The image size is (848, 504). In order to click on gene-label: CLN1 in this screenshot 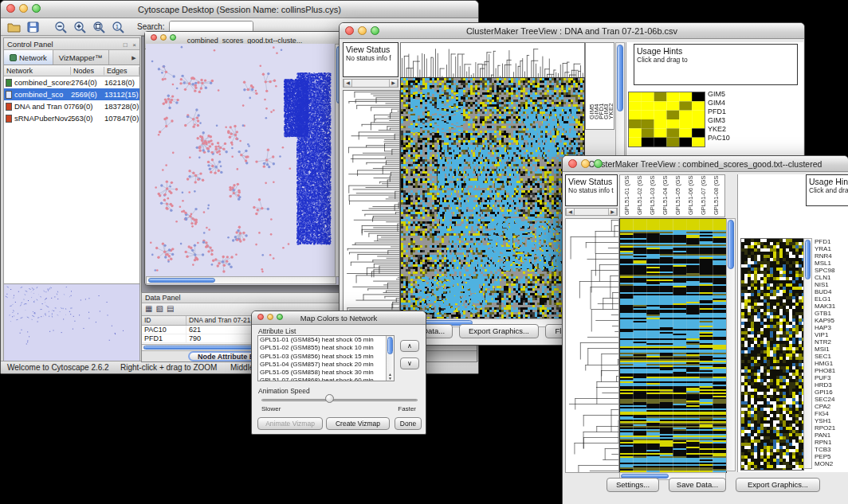, I will do `click(831, 277)`.